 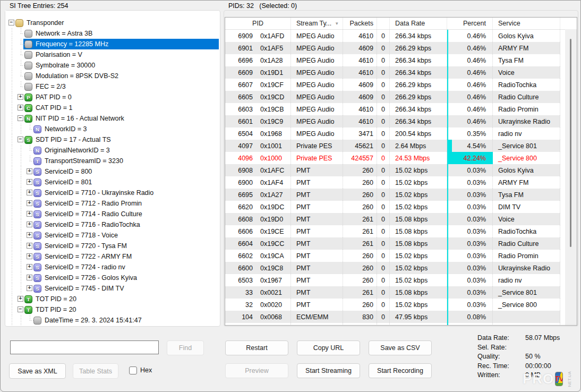 What do you see at coordinates (59, 33) in the screenshot?
I see `tree-item-body: Network = Astra 3B` at bounding box center [59, 33].